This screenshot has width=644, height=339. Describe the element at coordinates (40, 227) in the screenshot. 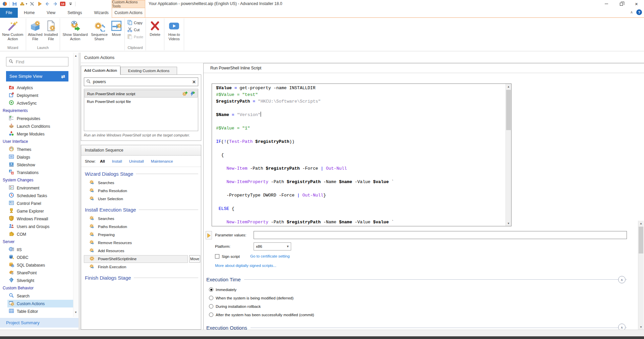

I see `sidebar-item-users-and-groups: Users and Groups` at that location.